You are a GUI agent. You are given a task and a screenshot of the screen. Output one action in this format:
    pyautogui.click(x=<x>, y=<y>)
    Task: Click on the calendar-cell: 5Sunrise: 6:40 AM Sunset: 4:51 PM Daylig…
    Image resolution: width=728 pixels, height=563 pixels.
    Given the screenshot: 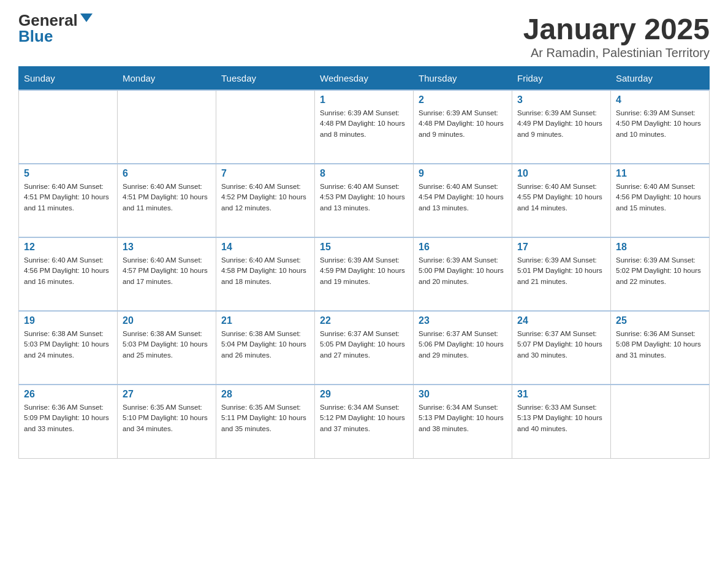 What is the action you would take?
    pyautogui.click(x=69, y=201)
    